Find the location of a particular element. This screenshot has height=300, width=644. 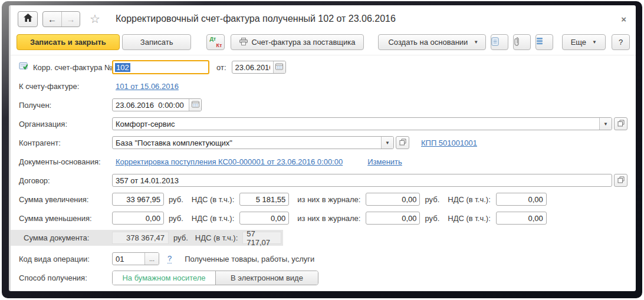

back-button: ← is located at coordinates (52, 19).